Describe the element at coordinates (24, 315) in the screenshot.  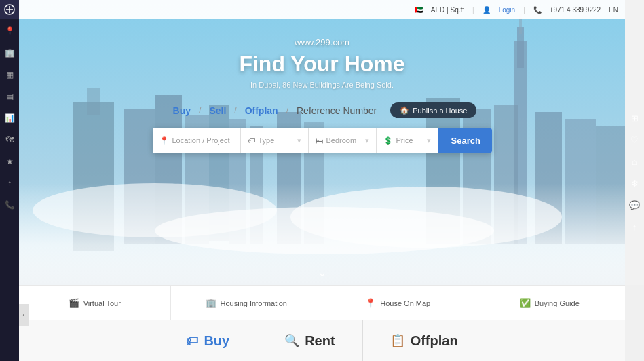
I see `collapse-button: ‹` at that location.